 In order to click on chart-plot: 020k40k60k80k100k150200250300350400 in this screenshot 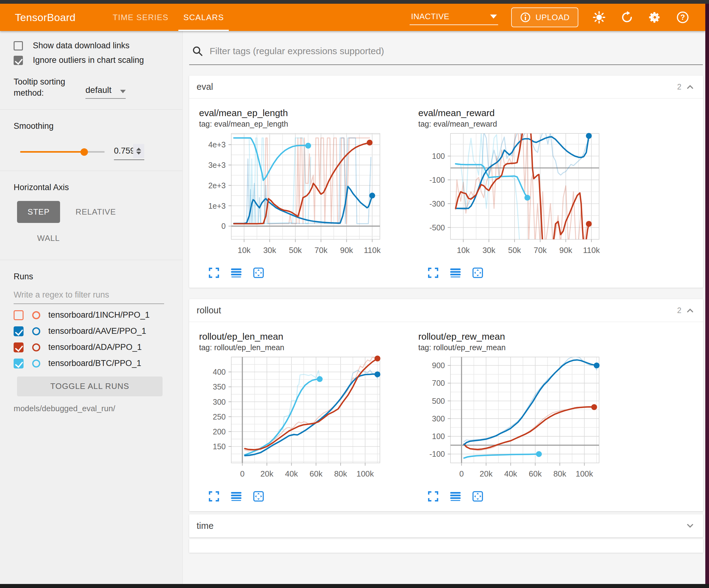, I will do `click(303, 421)`.